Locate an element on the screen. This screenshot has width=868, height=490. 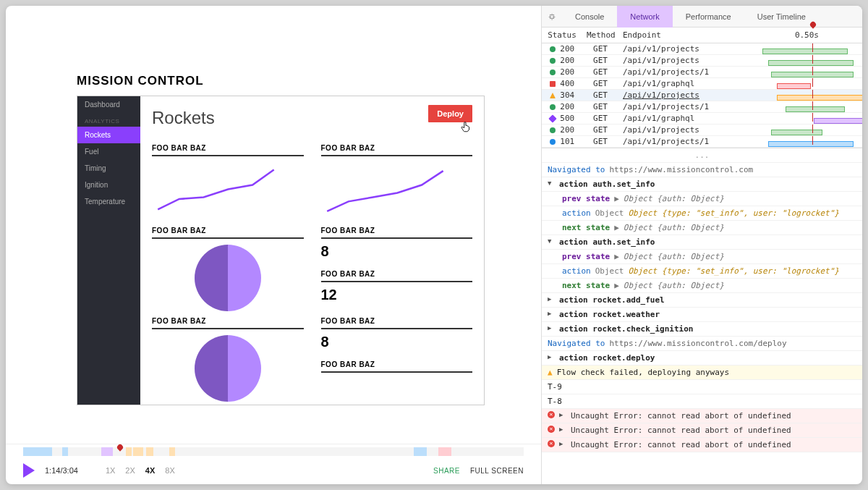
tab-network: Network is located at coordinates (644, 17).